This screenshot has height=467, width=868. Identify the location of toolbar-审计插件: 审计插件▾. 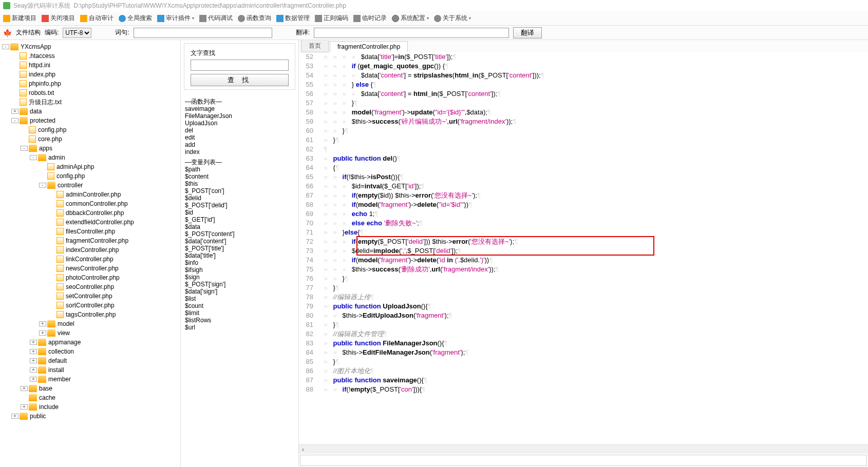
(176, 18).